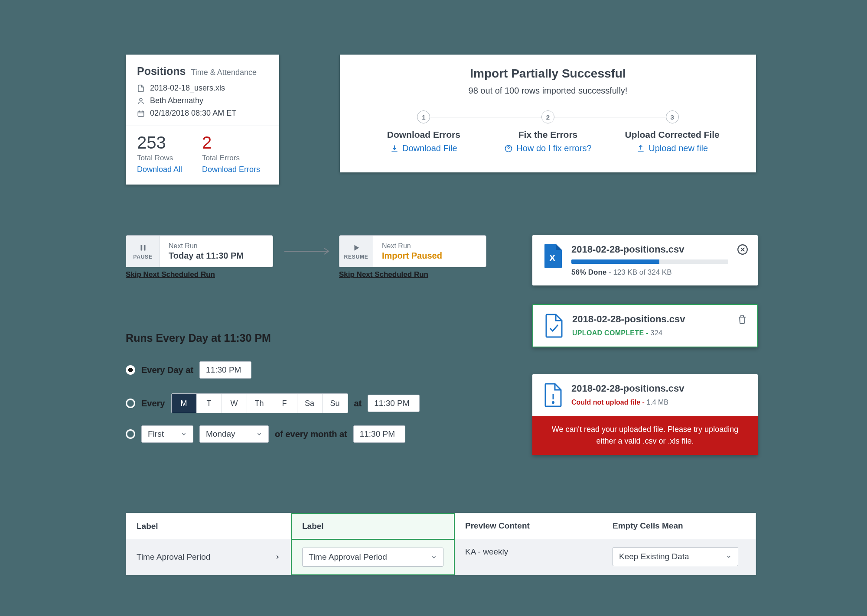 The image size is (867, 616). Describe the element at coordinates (672, 148) in the screenshot. I see `upload-new-file-link: Upload new file` at that location.